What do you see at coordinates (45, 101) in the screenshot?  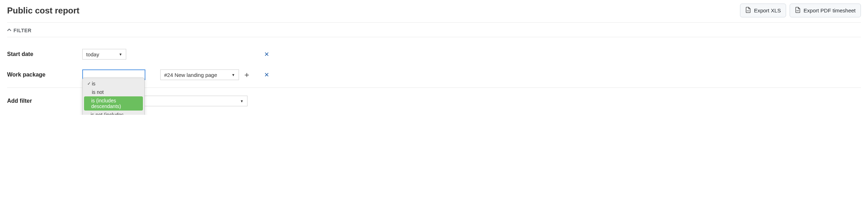 I see `add-filter-label: Add filter` at bounding box center [45, 101].